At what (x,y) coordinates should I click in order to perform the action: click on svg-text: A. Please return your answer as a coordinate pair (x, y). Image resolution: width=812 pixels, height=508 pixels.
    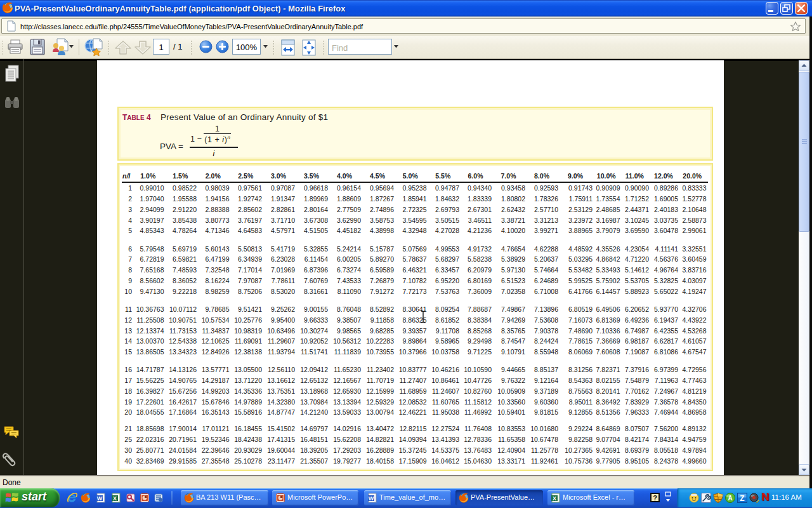
    Looking at the image, I should click on (730, 498).